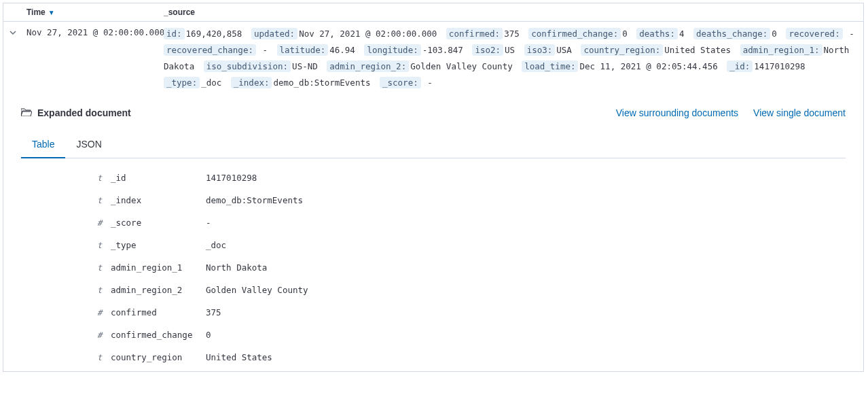 This screenshot has height=395, width=868. Describe the element at coordinates (799, 113) in the screenshot. I see `view-single-link: View single document` at that location.